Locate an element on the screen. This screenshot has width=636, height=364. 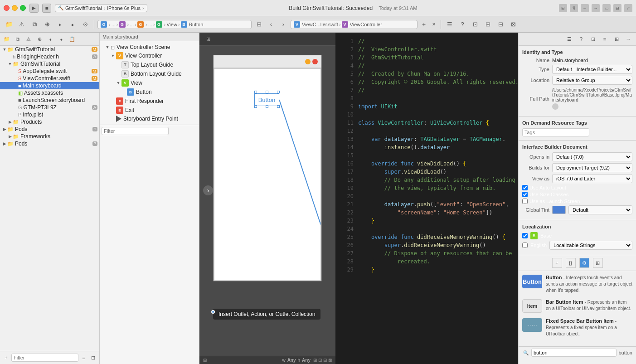
file-tree-item: S AppDelegate.swift M is located at coordinates (50, 71).